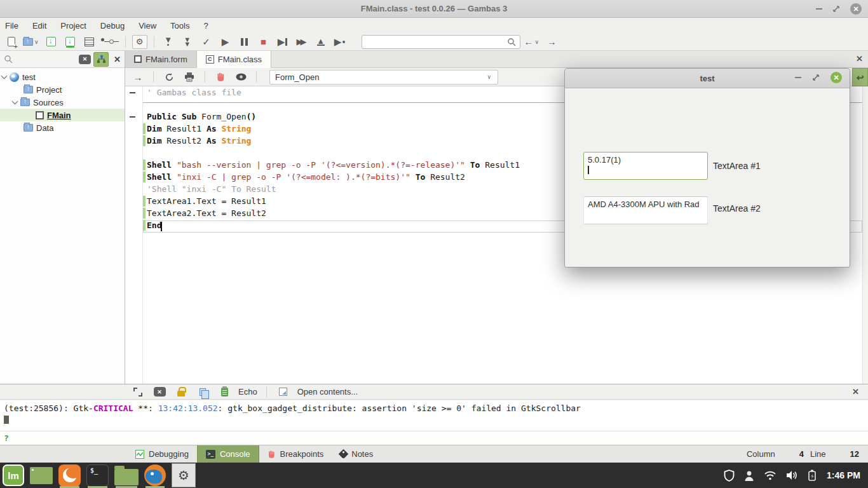 This screenshot has width=868, height=488. I want to click on tab-notes: Notes, so click(356, 454).